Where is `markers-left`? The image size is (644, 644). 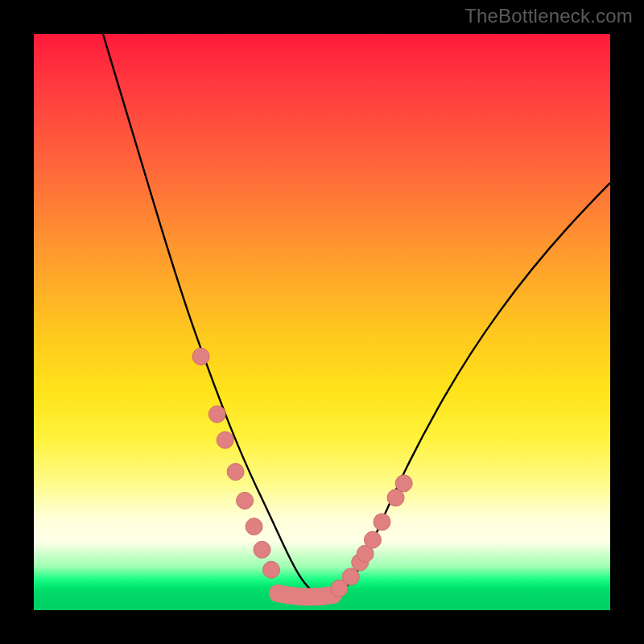
markers-left is located at coordinates (236, 463).